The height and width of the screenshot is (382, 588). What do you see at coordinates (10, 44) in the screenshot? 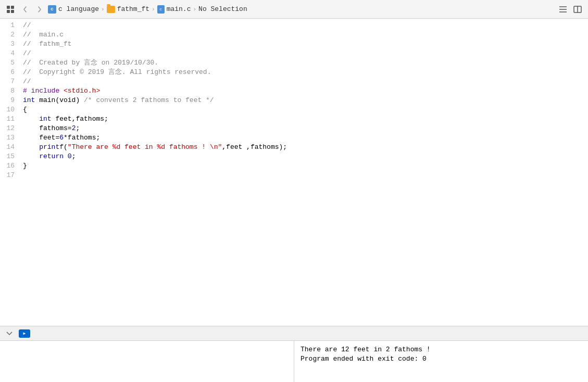
I see `line-number: 3` at bounding box center [10, 44].